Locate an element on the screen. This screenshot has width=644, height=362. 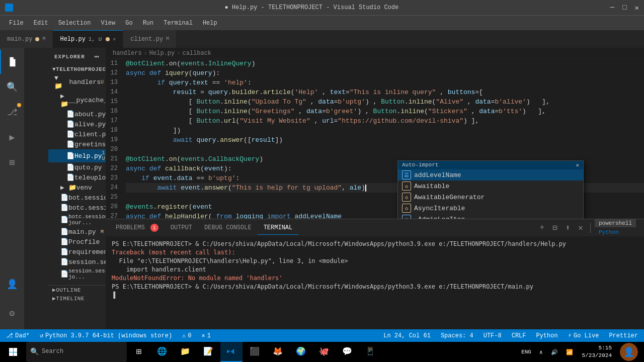
maximize-button: □ is located at coordinates (624, 8).